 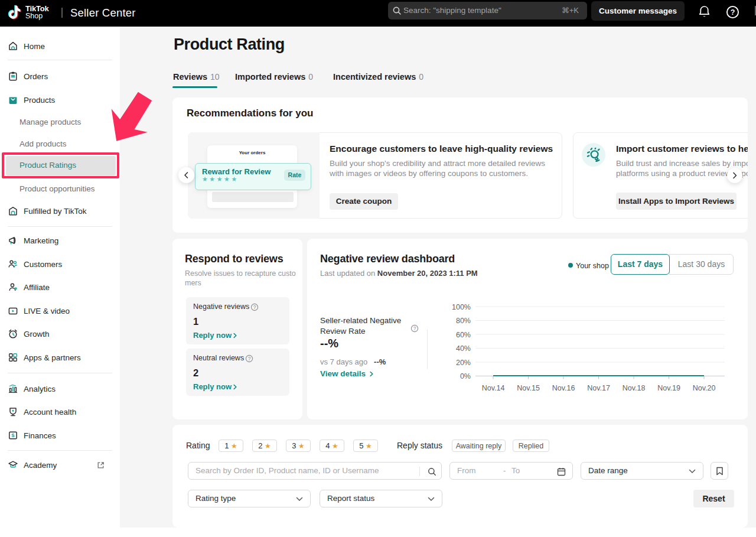 I want to click on svg-text: Nov.18, so click(x=634, y=388).